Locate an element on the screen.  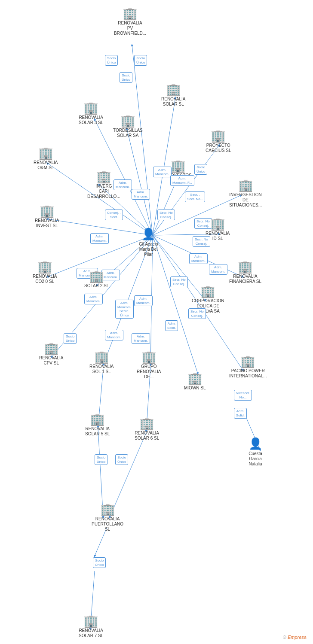
node-renovalia-solar5: 🏢 RENOVALIASOLAR 5 SL is located at coordinates (97, 425).